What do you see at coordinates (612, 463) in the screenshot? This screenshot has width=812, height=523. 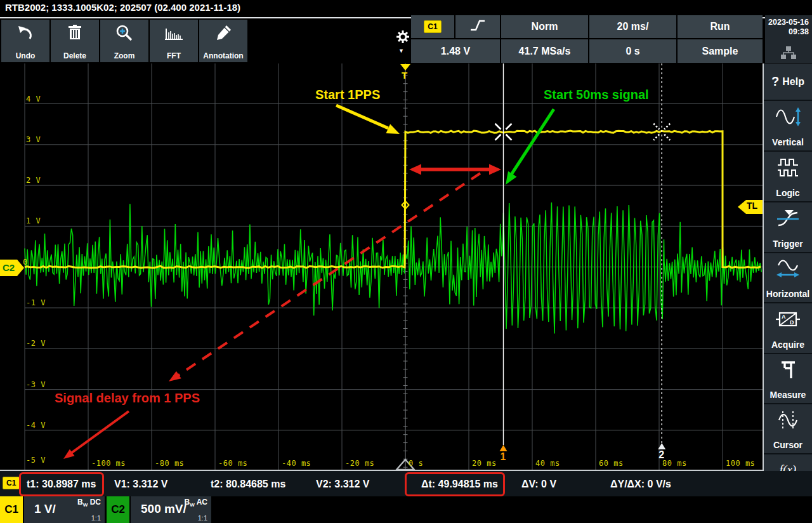 I see `time-axis-label: 60 ms` at bounding box center [612, 463].